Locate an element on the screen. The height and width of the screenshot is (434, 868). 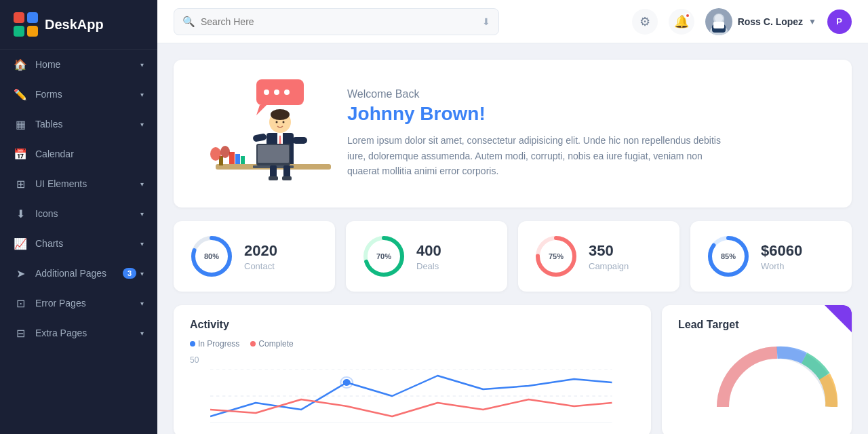
donut-deals: 70% is located at coordinates (384, 256).